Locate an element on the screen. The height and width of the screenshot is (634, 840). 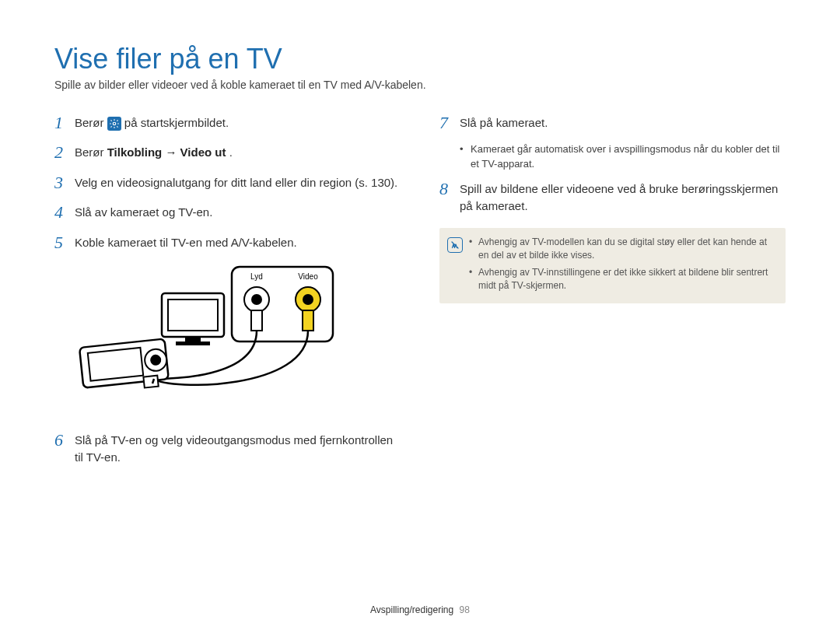
step-body: Koble kameraet til TV-en med A/V-kabelen… is located at coordinates (186, 243).